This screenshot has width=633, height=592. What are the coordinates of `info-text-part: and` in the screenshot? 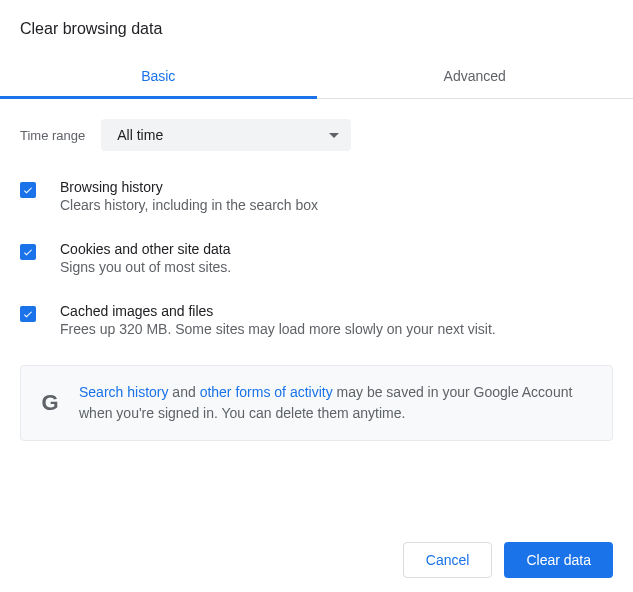 It's located at (184, 392).